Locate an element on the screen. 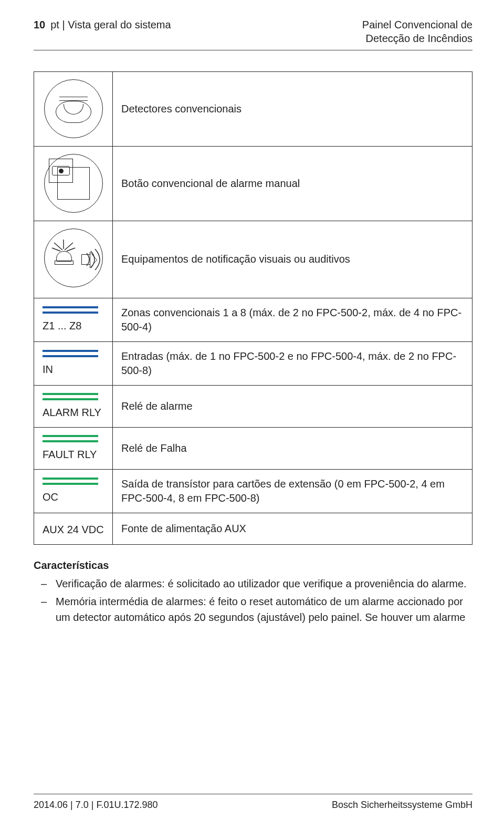  header-divider is located at coordinates (253, 50).